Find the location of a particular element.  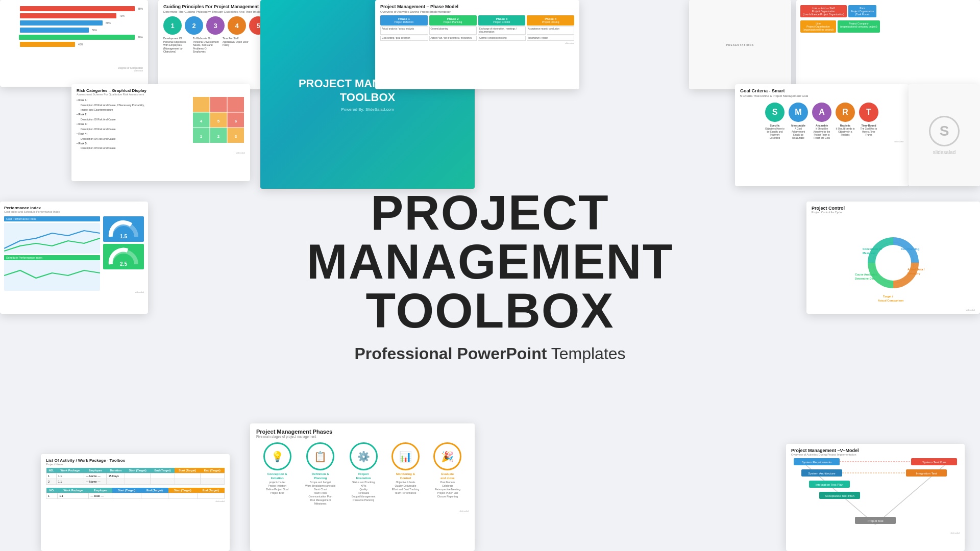

smart-label-s: SpecificObjectives Have to be Specific a… is located at coordinates (775, 132).